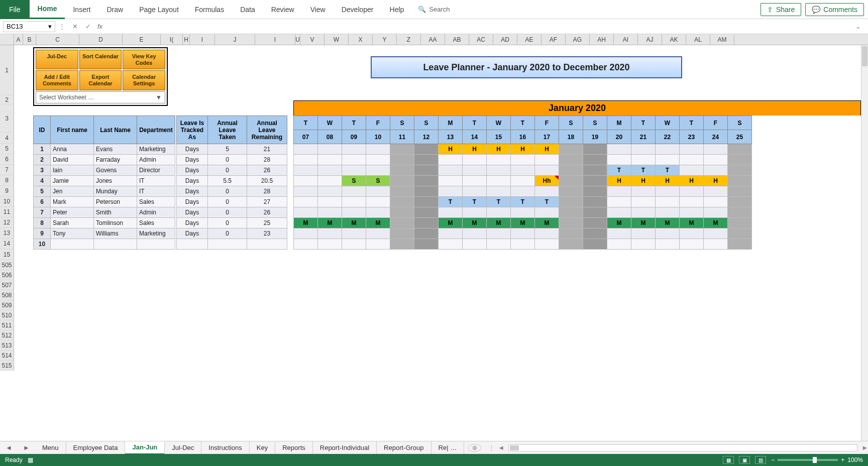  What do you see at coordinates (7, 100) in the screenshot?
I see `row-header: 2` at bounding box center [7, 100].